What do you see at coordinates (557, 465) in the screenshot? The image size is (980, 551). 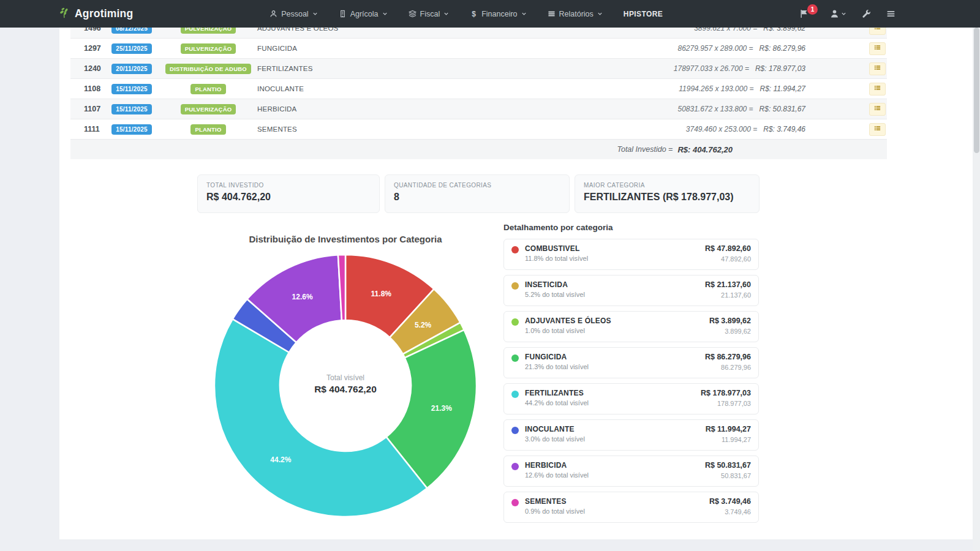 I see `category-name: HERBICIDA` at bounding box center [557, 465].